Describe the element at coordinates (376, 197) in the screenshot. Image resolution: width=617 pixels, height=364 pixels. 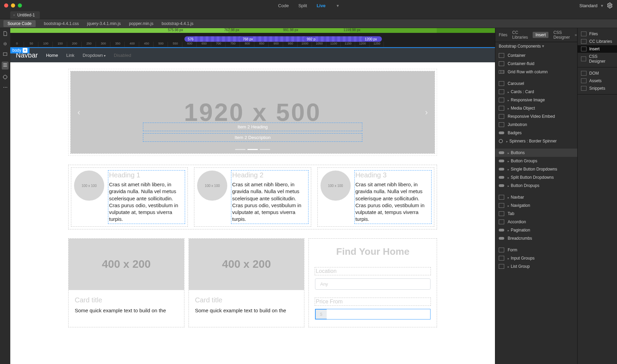
I see `media-card-3: 100 x 100 Heading 3Cras sit amet nibh li…` at that location.